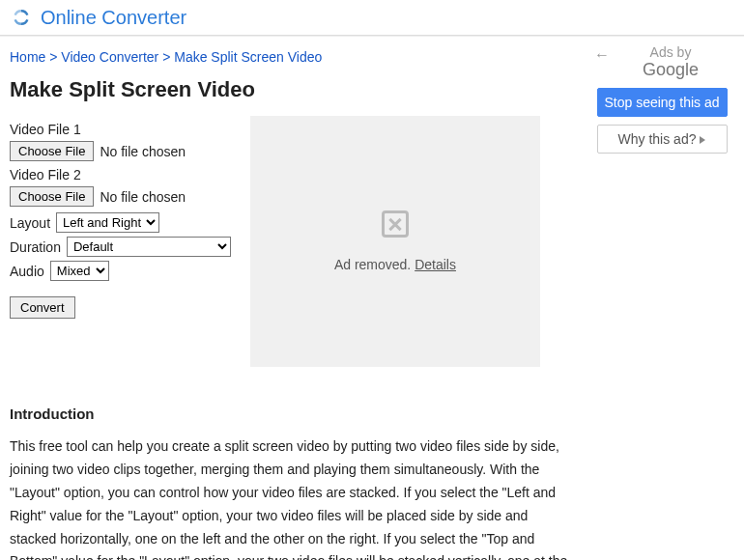  Describe the element at coordinates (120, 241) in the screenshot. I see `form-panel: Video File 1 Choose File No file chosen …` at that location.